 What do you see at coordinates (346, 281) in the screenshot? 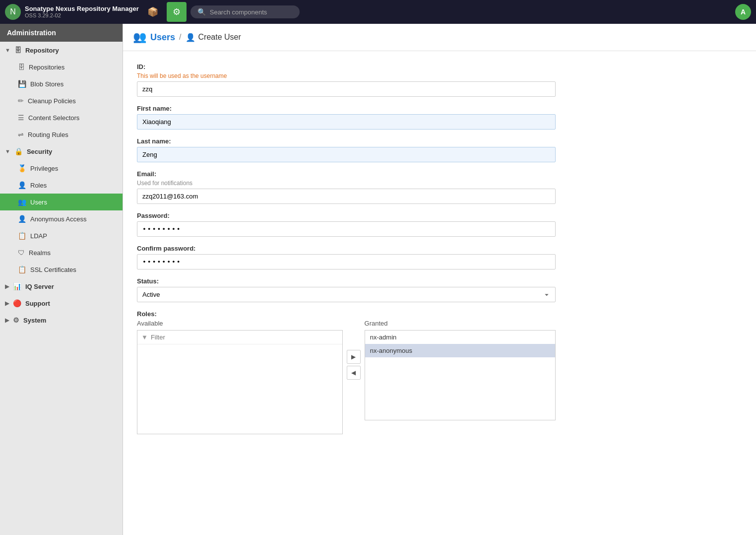
I see `status-label: Status:` at bounding box center [346, 281].